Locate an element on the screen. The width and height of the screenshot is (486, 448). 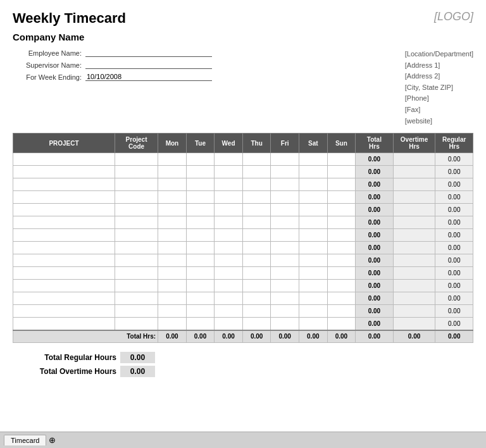
form-fields: Employee Name: Supervisor Name: For Week… is located at coordinates (199, 87).